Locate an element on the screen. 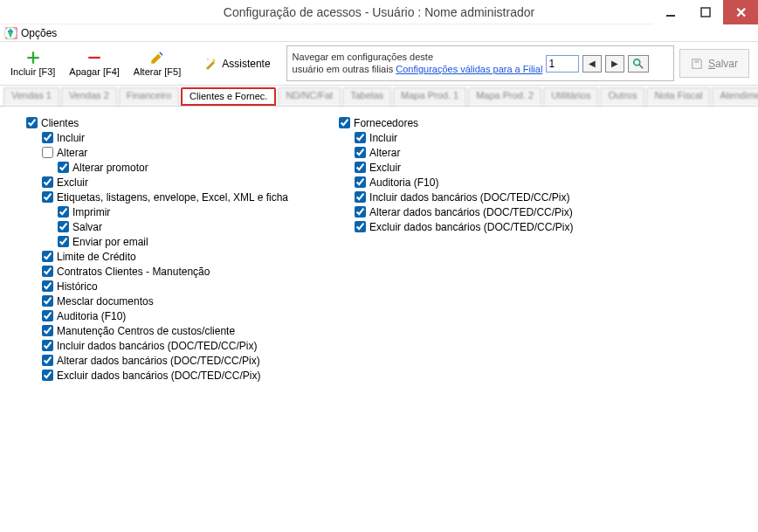 The image size is (758, 532). lbl-cli-incluir-banc: Incluir dados bancários (DOC/TED/CC/Pix) is located at coordinates (157, 346).